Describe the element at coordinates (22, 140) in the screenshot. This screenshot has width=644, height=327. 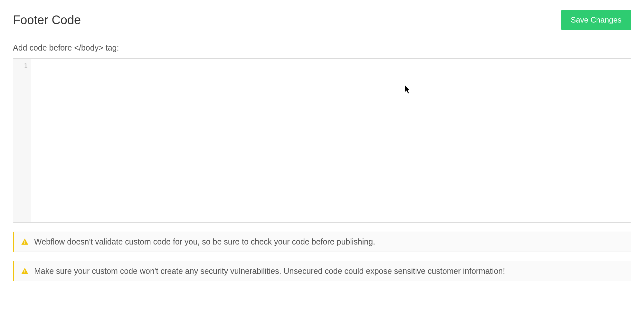
I see `code-editor-gutter: 1` at that location.